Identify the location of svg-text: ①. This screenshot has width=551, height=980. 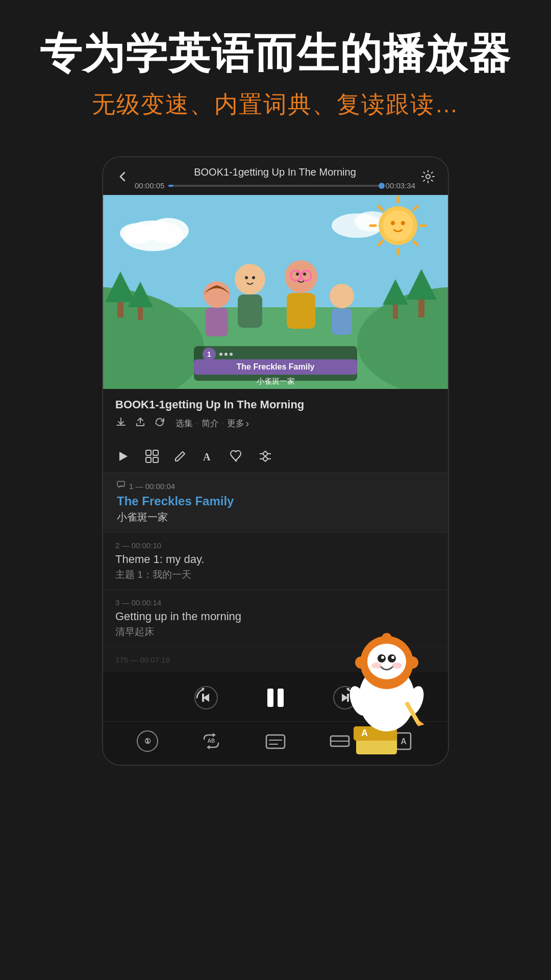
(147, 741).